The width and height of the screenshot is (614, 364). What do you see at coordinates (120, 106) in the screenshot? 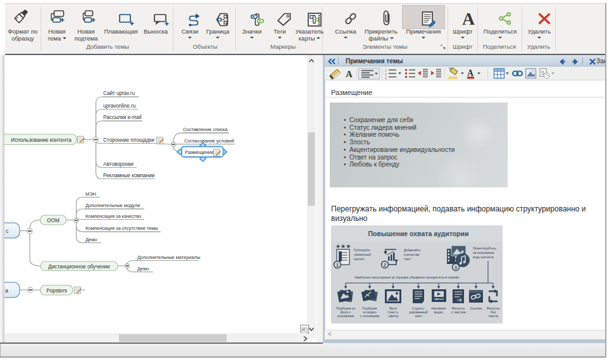
I see `svg-text: upravonline.ru` at bounding box center [120, 106].